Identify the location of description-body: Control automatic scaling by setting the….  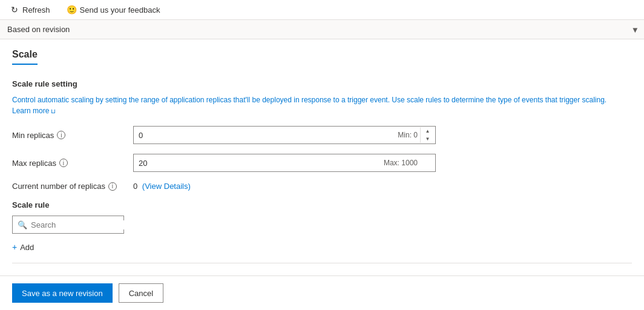
(309, 100).